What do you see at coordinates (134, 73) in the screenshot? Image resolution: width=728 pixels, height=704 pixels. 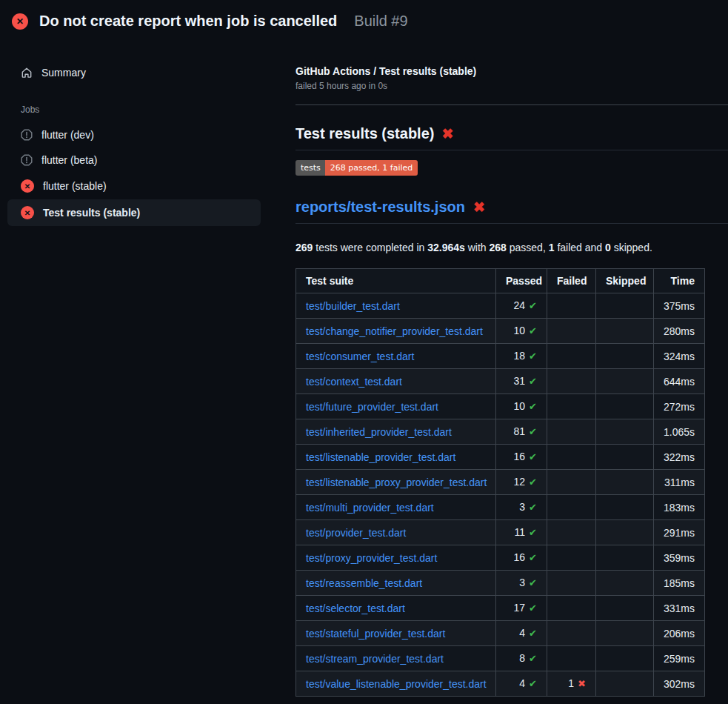 I see `sidebar-item-summary: Summary` at bounding box center [134, 73].